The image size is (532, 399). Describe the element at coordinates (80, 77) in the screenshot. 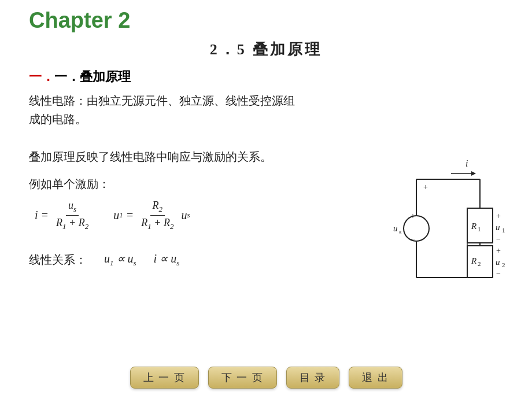

I see `sub-heading: 一．一．叠加原理` at that location.